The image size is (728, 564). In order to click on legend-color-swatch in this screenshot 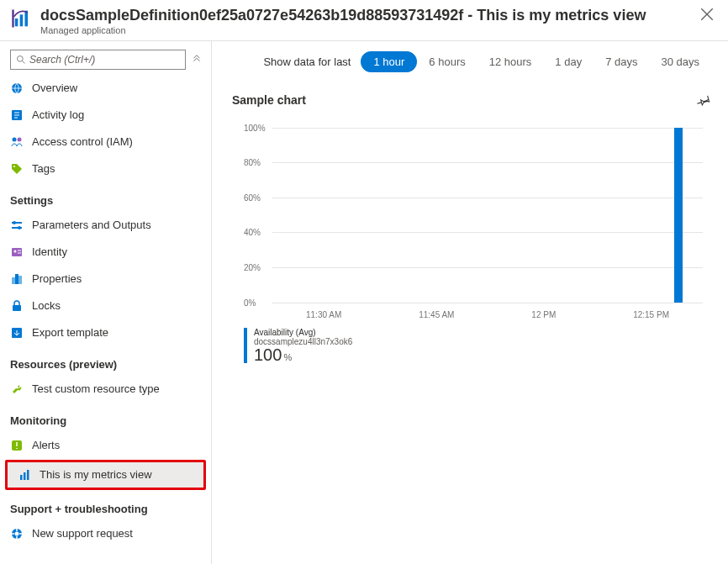, I will do `click(245, 345)`.